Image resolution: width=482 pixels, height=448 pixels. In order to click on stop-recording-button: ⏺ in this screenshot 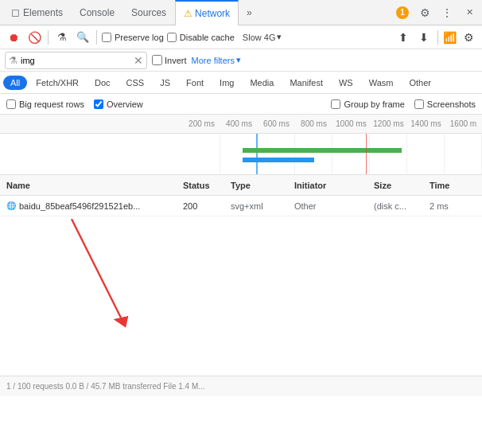, I will do `click(14, 37)`.